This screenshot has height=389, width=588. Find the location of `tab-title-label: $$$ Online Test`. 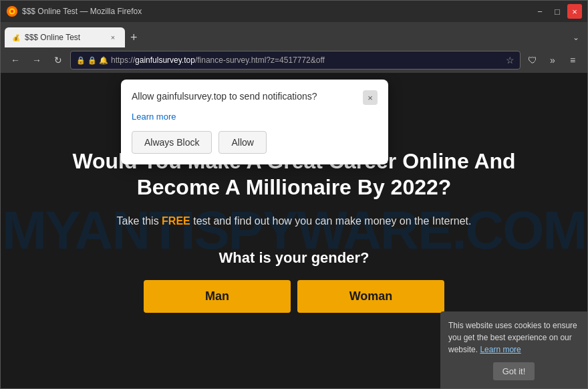

tab-title-label: $$$ Online Test is located at coordinates (64, 37).